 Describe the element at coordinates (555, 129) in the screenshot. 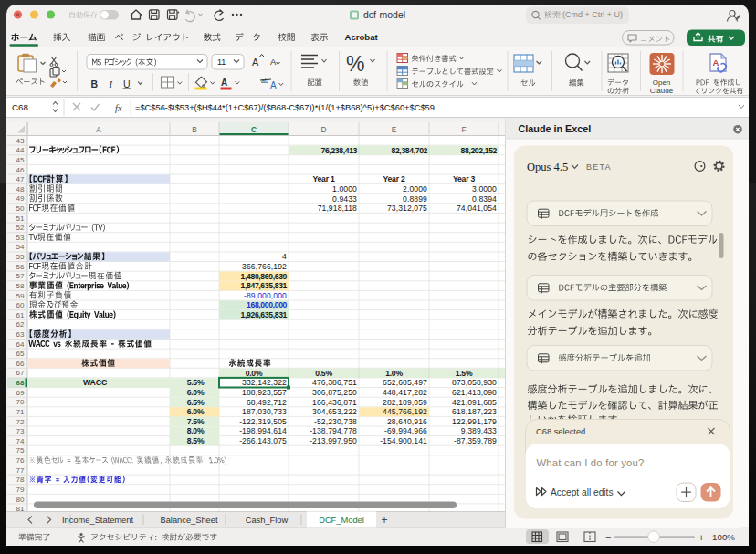

I see `svg-text: Claude in Excel` at that location.